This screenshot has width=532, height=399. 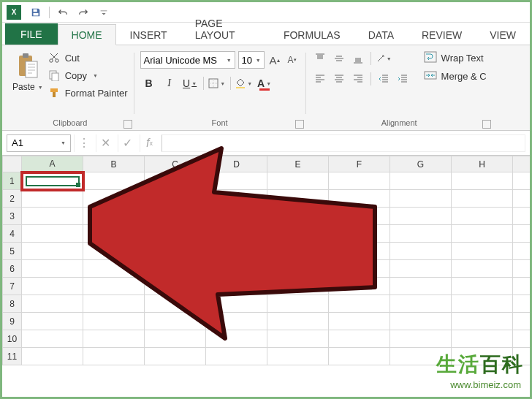 I want to click on tab-page-layout: PAGE LAYOUT, so click(x=225, y=28).